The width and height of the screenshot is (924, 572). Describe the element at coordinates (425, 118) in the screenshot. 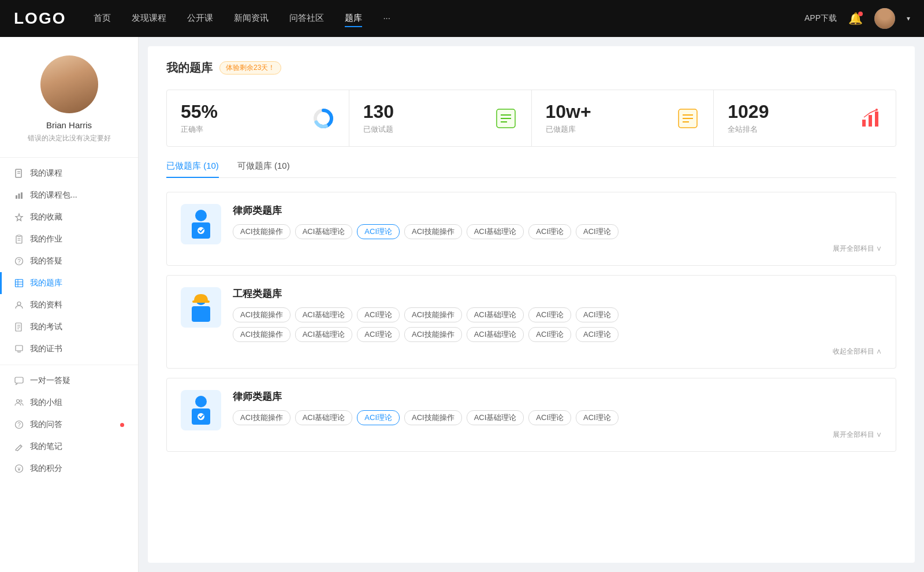

I see `stat-text-questions-done: 130 已做试题` at that location.